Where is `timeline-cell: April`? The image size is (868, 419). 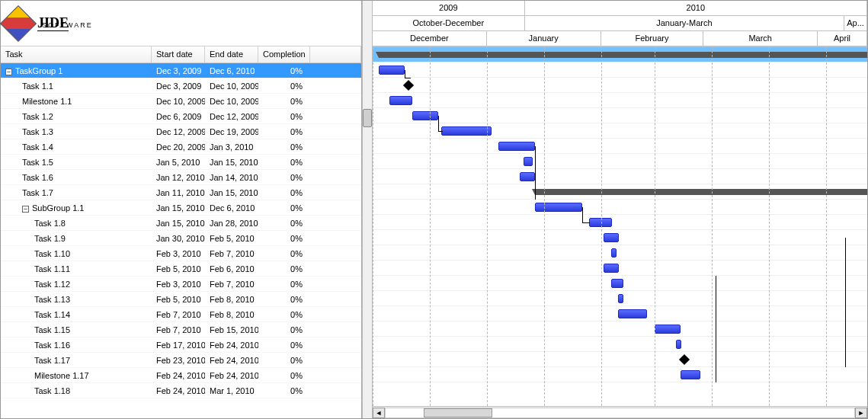 timeline-cell: April is located at coordinates (843, 39).